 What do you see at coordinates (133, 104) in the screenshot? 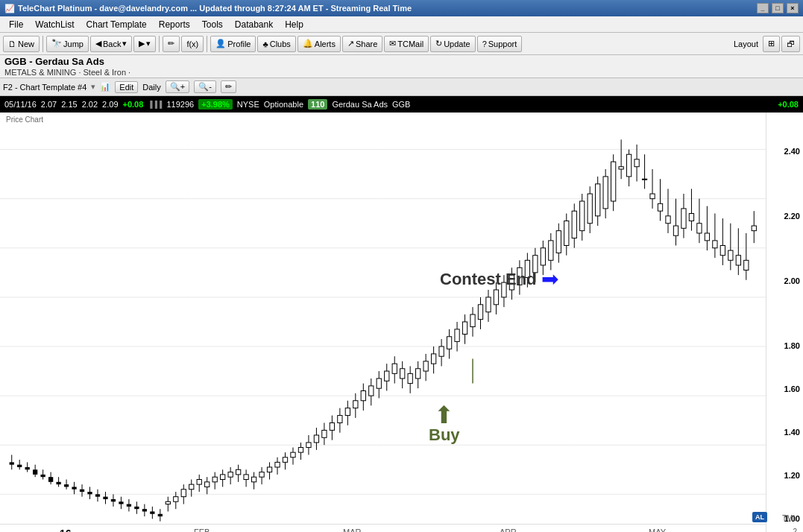
I see `price-change: +0.08` at bounding box center [133, 104].